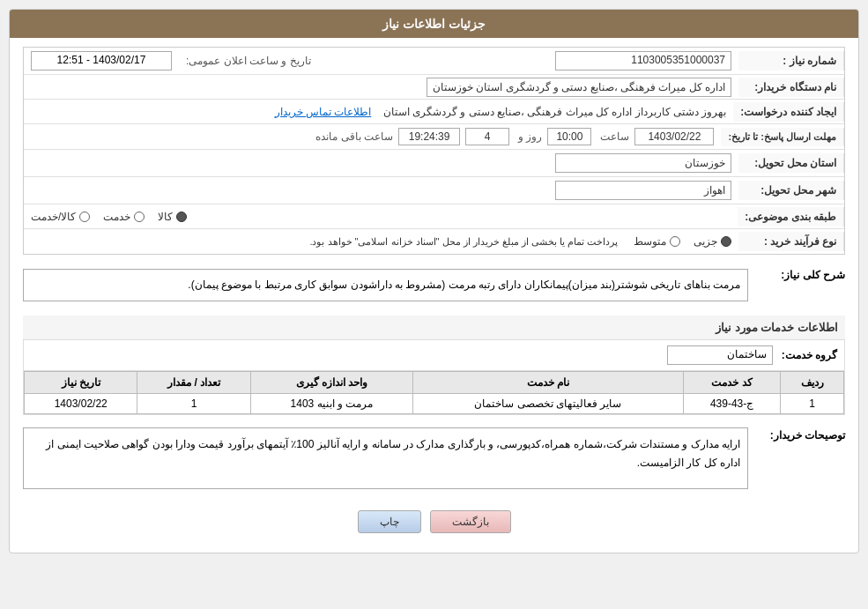  I want to click on page-title: جزئیات اطلاعات نیاز, so click(434, 24).